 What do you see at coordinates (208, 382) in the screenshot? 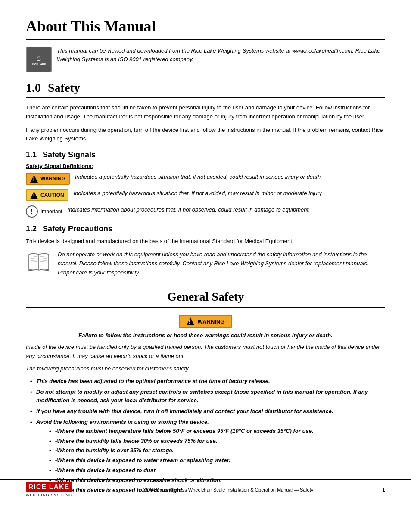
I see `bullet-1: This device has been adjusted to the opt…` at bounding box center [208, 382].